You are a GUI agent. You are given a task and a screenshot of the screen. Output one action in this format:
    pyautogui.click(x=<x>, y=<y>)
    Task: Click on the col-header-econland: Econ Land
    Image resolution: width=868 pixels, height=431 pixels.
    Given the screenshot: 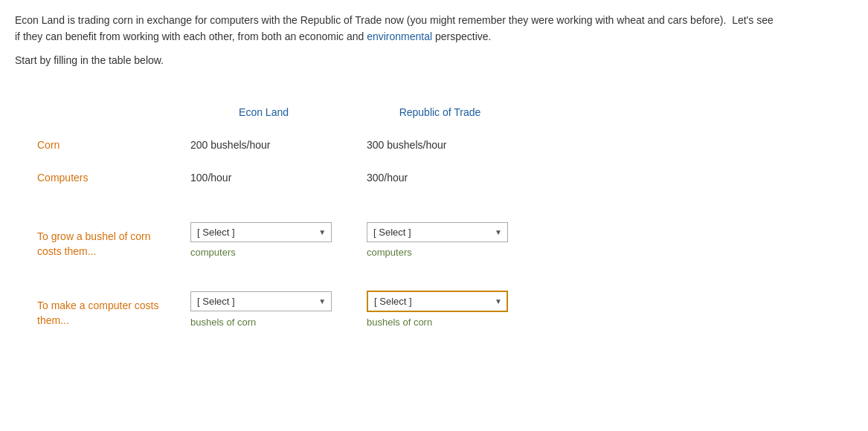 What is the action you would take?
    pyautogui.click(x=263, y=112)
    